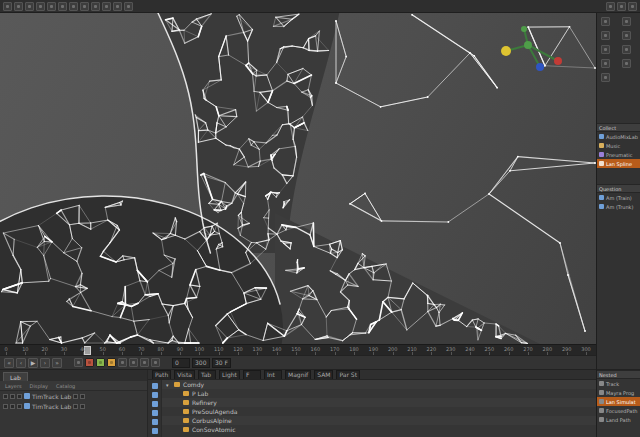 The image size is (640, 437). What do you see at coordinates (298, 350) in the screenshot?
I see `timeline-ruler: 0102030405060708090100110120130140150160…` at bounding box center [298, 350].